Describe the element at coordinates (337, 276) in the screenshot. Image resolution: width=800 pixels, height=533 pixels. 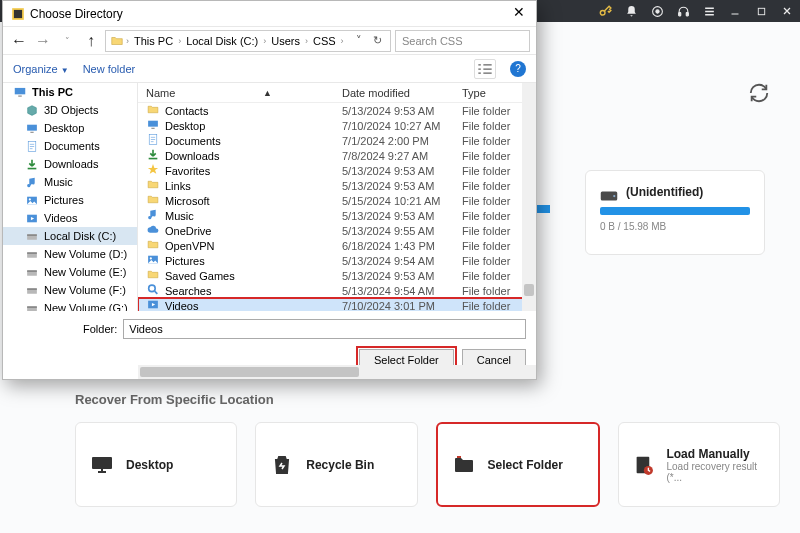
I see `file-row: Saved Games5/13/2024 9:53 AMFile folder` at that location.